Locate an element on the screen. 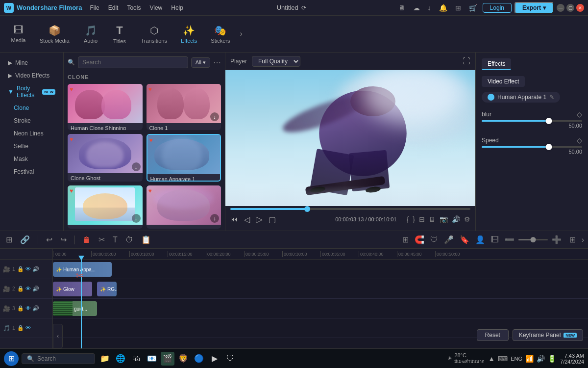  taskbar-app-chrome: 🔵 is located at coordinates (199, 359).